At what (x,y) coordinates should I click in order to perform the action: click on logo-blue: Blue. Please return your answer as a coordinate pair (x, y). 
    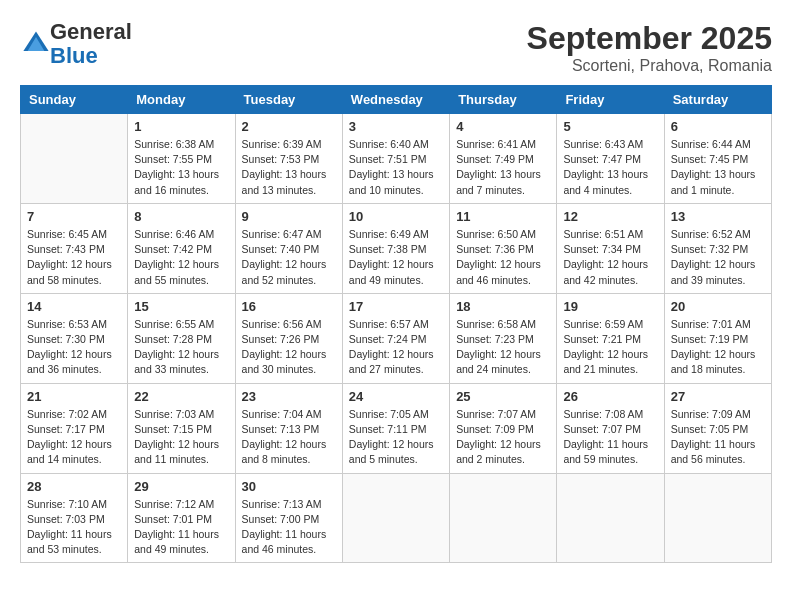
    Looking at the image, I should click on (74, 56).